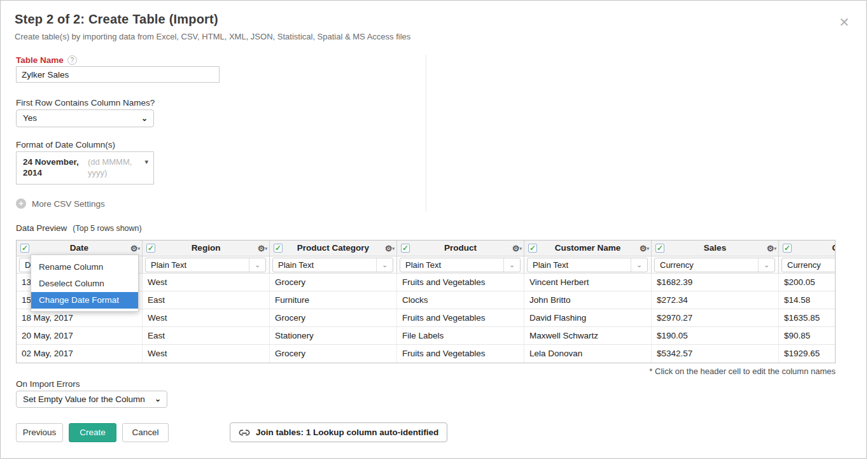 The height and width of the screenshot is (460, 868). I want to click on menu-item-change-date-format: Change Date Format, so click(85, 300).